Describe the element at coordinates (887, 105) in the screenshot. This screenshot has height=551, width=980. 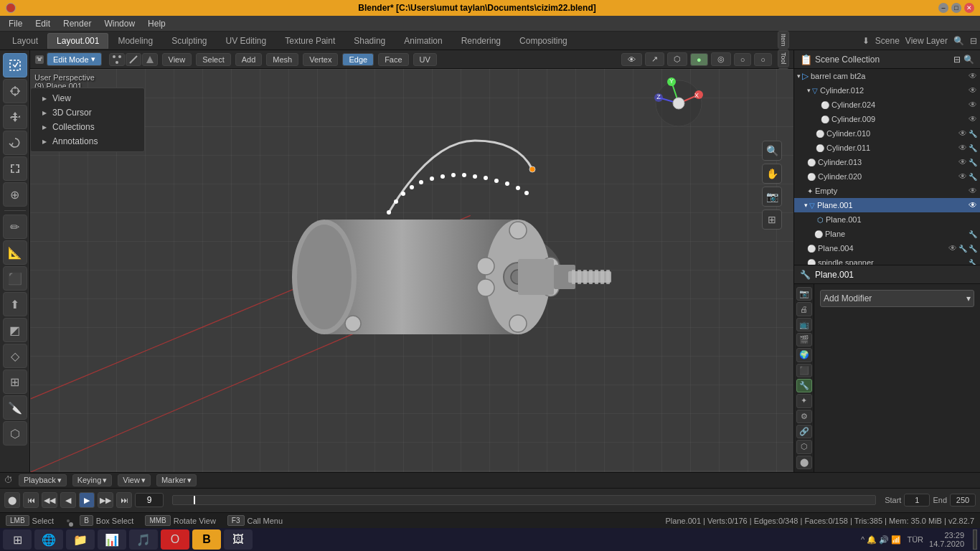
I see `list-item: ▸ ⚪ Cylinder.024 👁` at that location.